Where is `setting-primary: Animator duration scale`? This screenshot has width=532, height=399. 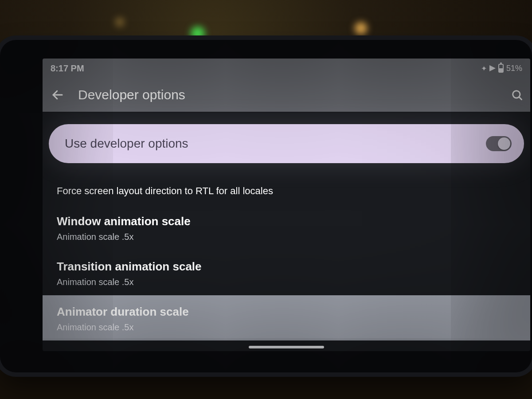
setting-primary: Animator duration scale is located at coordinates (286, 312).